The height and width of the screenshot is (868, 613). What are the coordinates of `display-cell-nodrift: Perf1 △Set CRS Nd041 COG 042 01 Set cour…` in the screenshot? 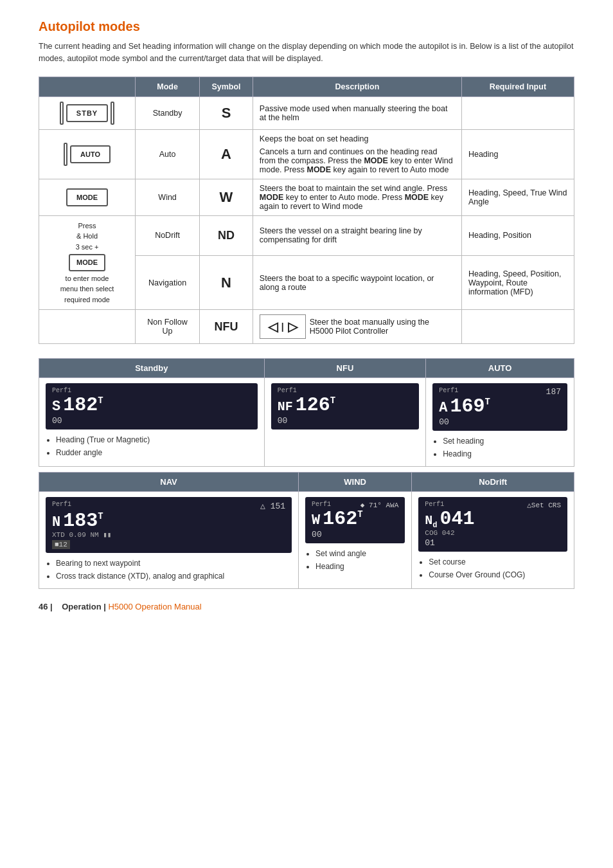 It's located at (493, 540).